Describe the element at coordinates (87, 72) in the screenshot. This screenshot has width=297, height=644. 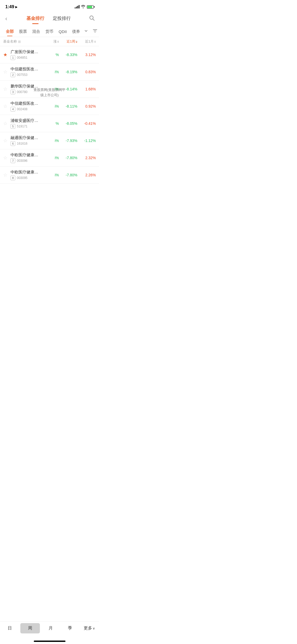
I see `fund-col3-2: 0.83%` at that location.